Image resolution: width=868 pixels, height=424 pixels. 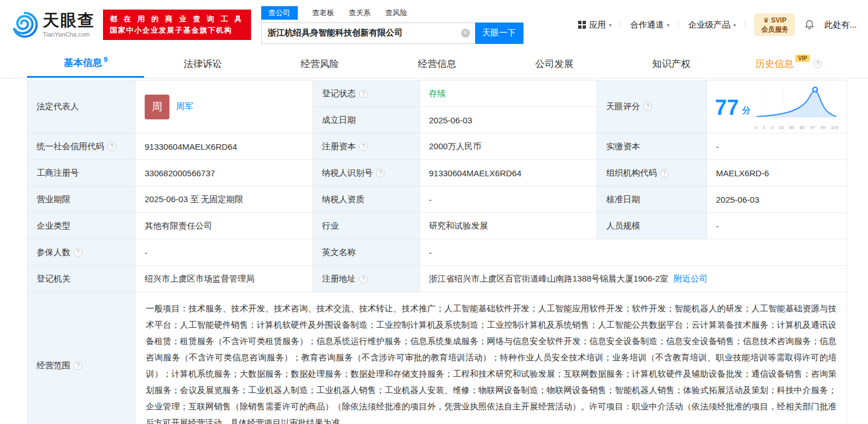 What do you see at coordinates (809, 25) in the screenshot?
I see `notifications-button` at bounding box center [809, 25].